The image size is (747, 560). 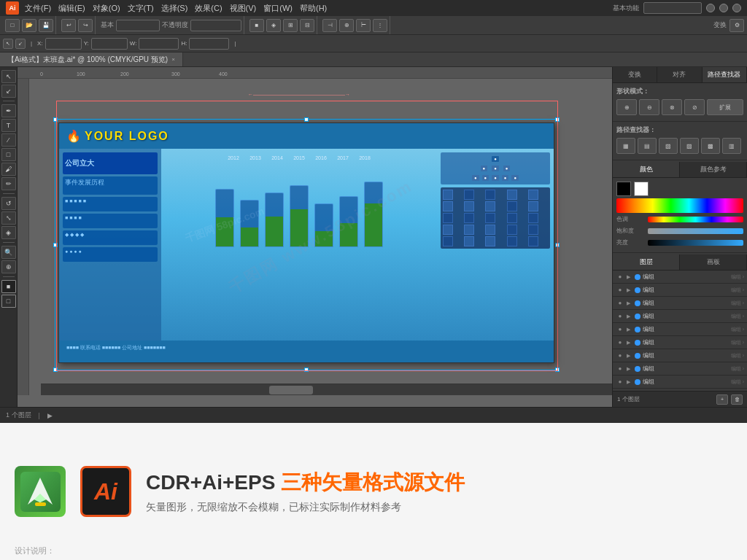 I want to click on pf-btn-3: ▧, so click(x=668, y=146).